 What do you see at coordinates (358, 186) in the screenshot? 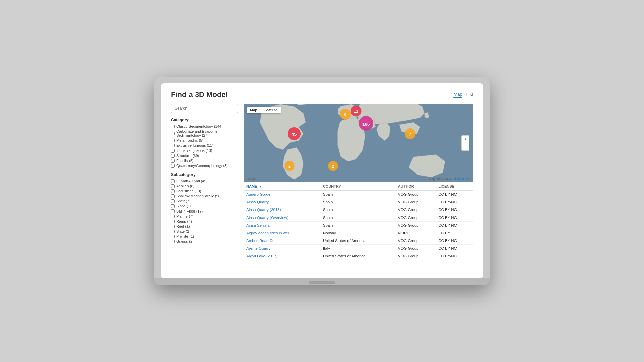
I see `col-country: COUNTRY` at bounding box center [358, 186].